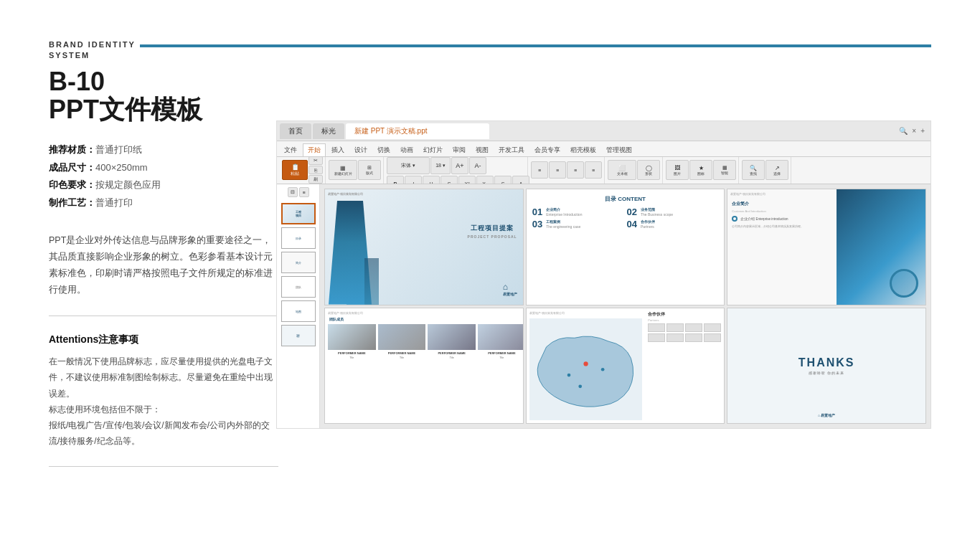 This screenshot has height=550, width=980. I want to click on align-center-btn: ≡, so click(557, 170).